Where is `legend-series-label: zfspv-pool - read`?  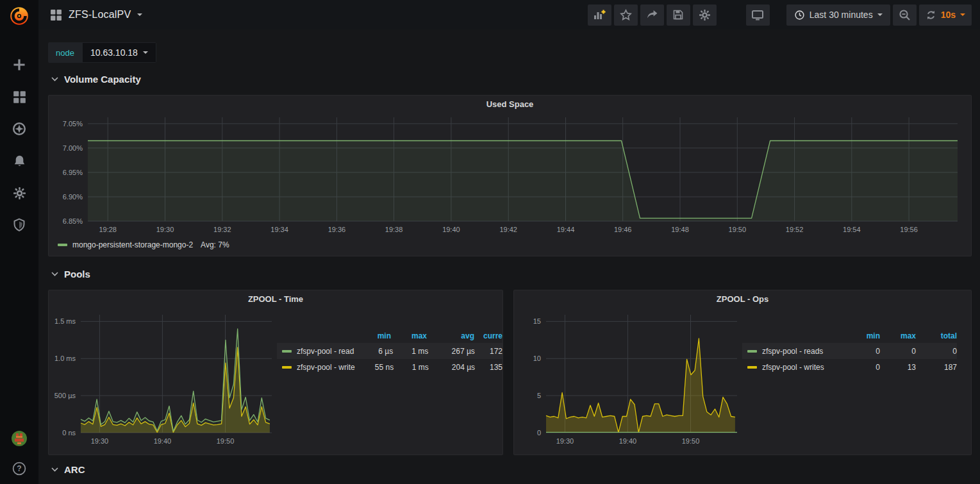 legend-series-label: zfspv-pool - read is located at coordinates (326, 351).